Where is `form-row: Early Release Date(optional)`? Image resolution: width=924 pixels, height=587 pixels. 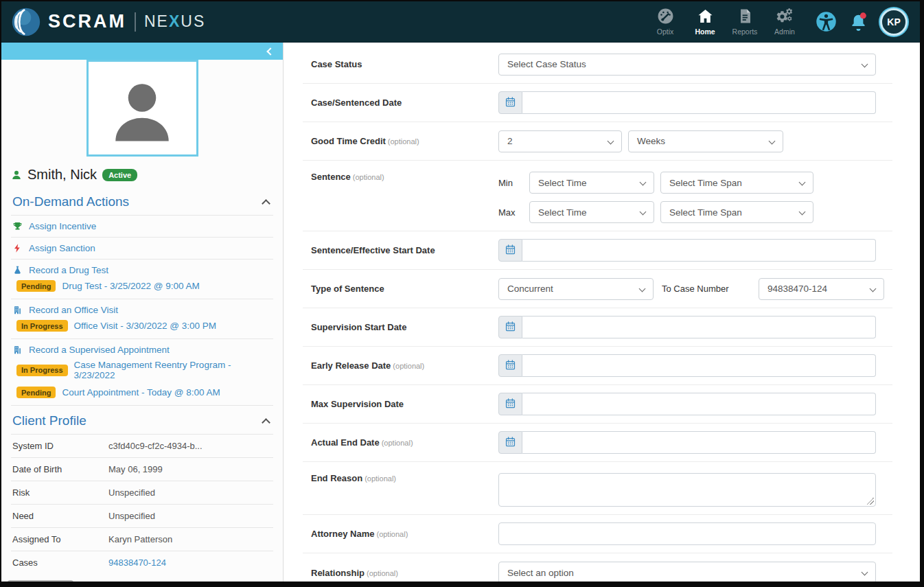
form-row: Early Release Date(optional) is located at coordinates (597, 366).